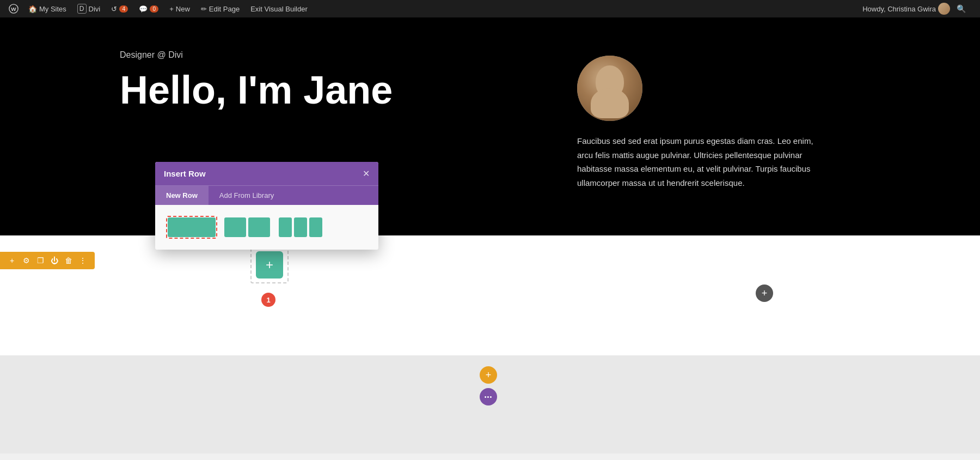 The width and height of the screenshot is (980, 460). Describe the element at coordinates (764, 293) in the screenshot. I see `add-module-button: +` at that location.